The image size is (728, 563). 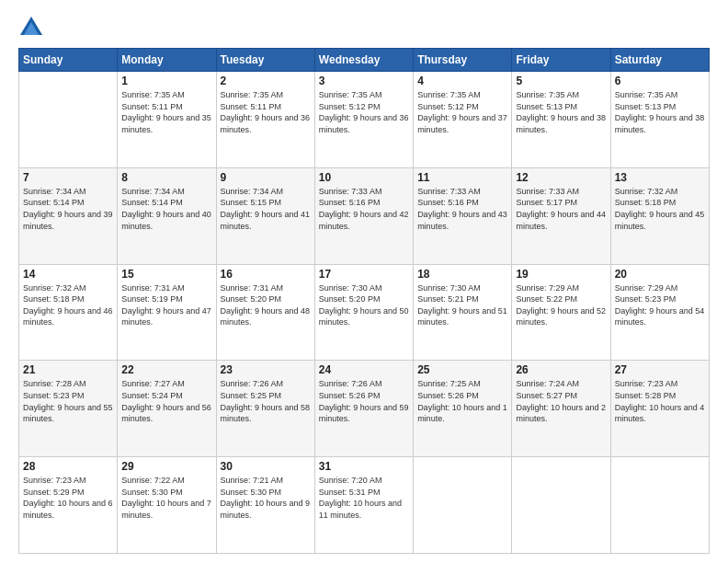 What do you see at coordinates (167, 215) in the screenshot?
I see `calendar-cell: 8Sunrise: 7:34 AMSunset: 5:14 PMDaylight…` at bounding box center [167, 215].